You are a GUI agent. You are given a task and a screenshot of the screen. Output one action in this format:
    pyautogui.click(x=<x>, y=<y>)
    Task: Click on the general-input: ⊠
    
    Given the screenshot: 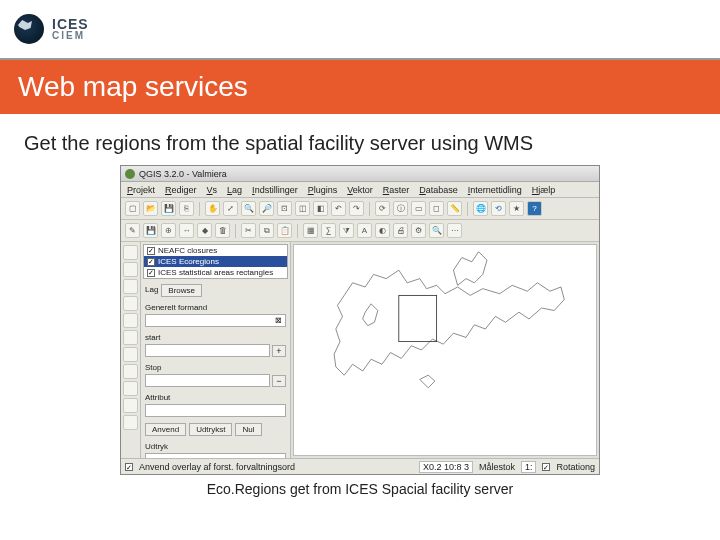 What is the action you would take?
    pyautogui.click(x=216, y=320)
    